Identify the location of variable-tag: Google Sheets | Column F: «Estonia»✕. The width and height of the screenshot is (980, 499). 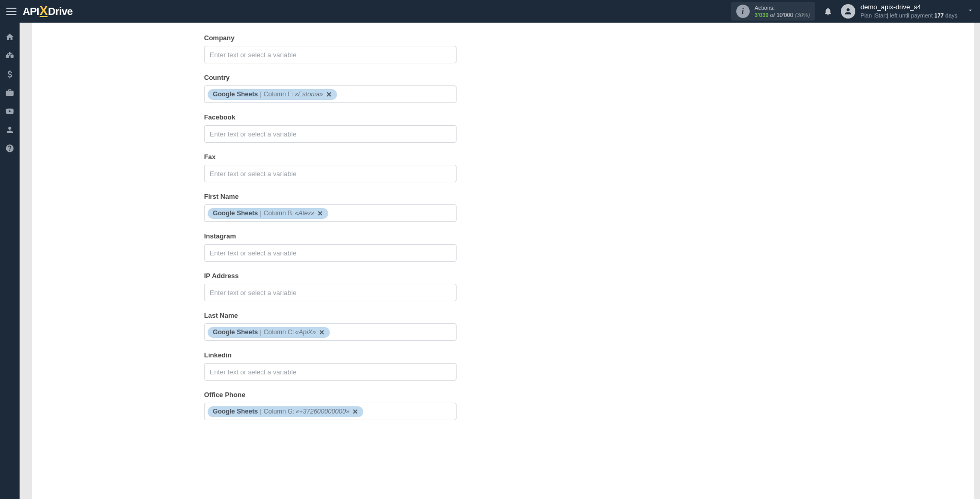
(272, 95).